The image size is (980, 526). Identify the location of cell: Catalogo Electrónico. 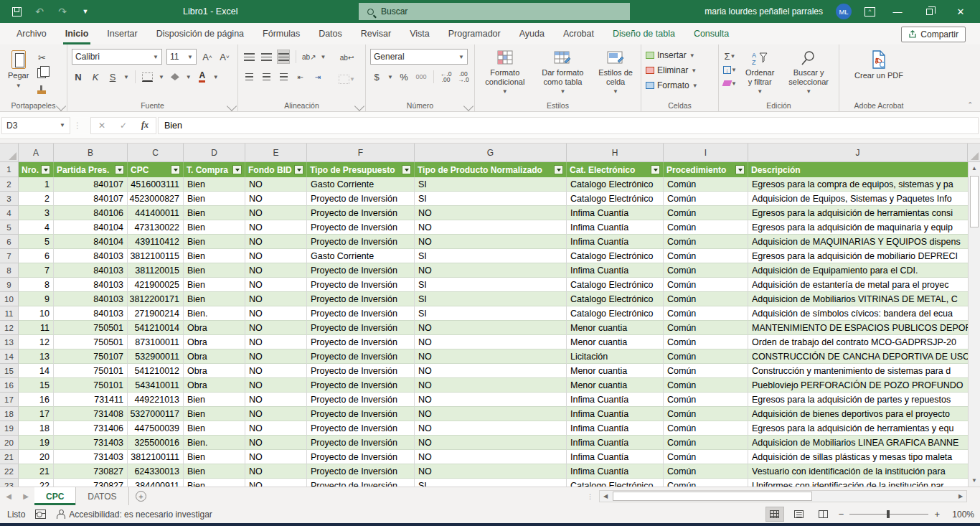
(616, 285).